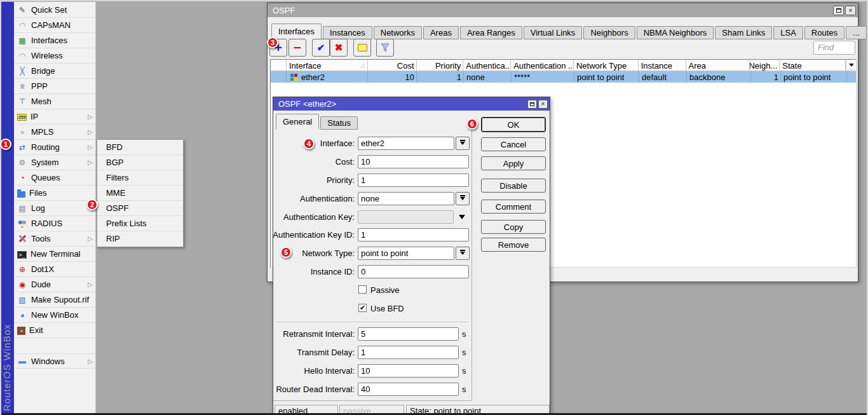  Describe the element at coordinates (743, 33) in the screenshot. I see `tab-sham-links: Sham Links` at that location.